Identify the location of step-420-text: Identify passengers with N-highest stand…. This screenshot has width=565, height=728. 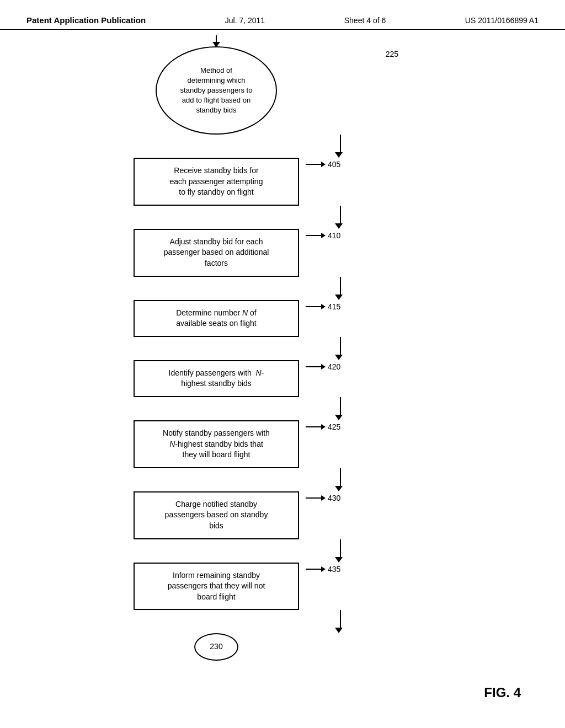
(216, 378).